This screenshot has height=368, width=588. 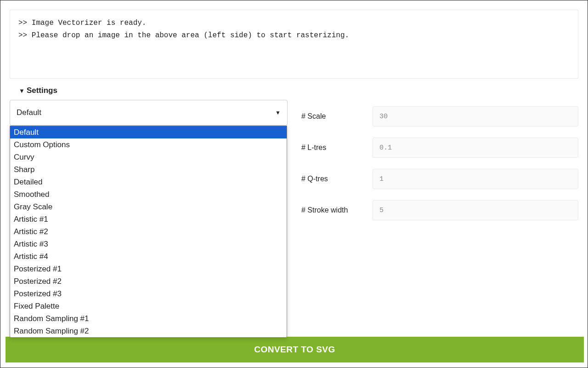 What do you see at coordinates (22, 91) in the screenshot?
I see `caret-down-icon: ▼` at bounding box center [22, 91].